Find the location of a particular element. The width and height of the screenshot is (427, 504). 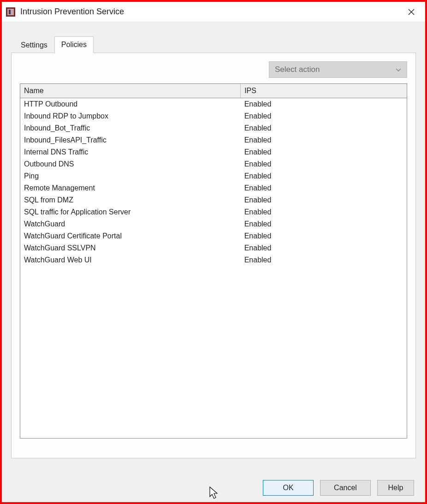

column-header-ips: IPS is located at coordinates (324, 91).